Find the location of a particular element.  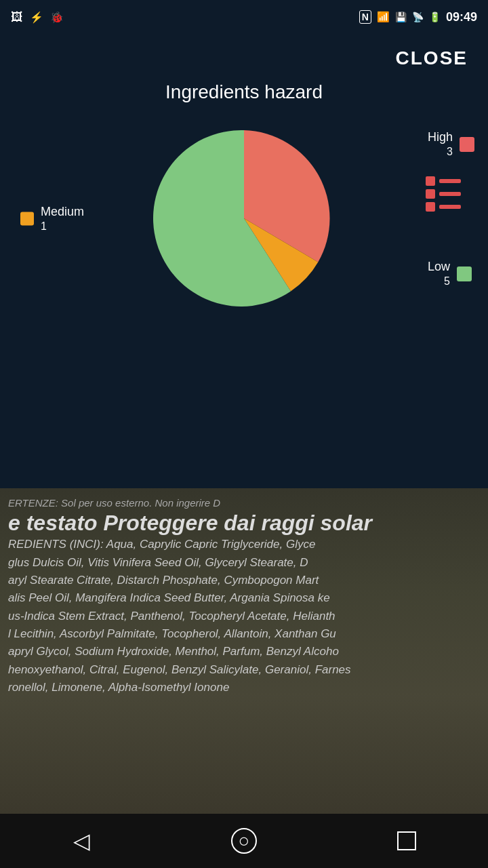

signal-icon: 📡 is located at coordinates (418, 17).